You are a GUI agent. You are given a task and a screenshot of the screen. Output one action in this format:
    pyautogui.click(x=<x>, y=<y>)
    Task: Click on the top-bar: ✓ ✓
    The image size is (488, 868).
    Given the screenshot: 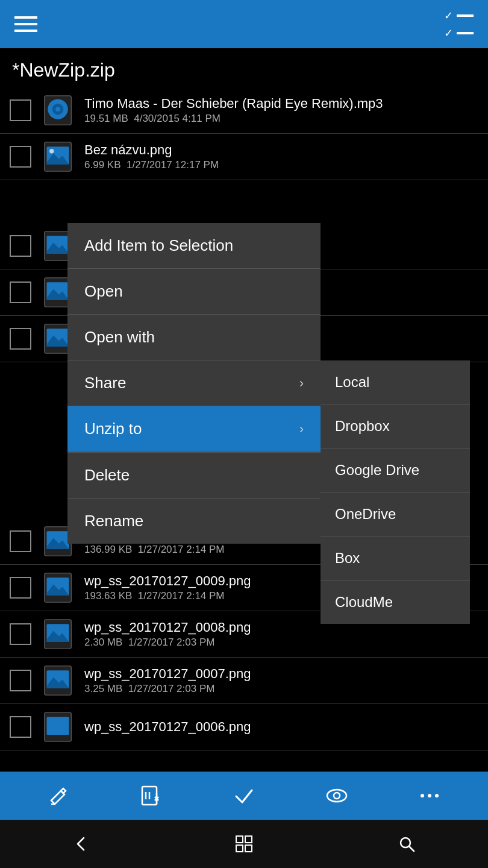 What is the action you would take?
    pyautogui.click(x=244, y=24)
    